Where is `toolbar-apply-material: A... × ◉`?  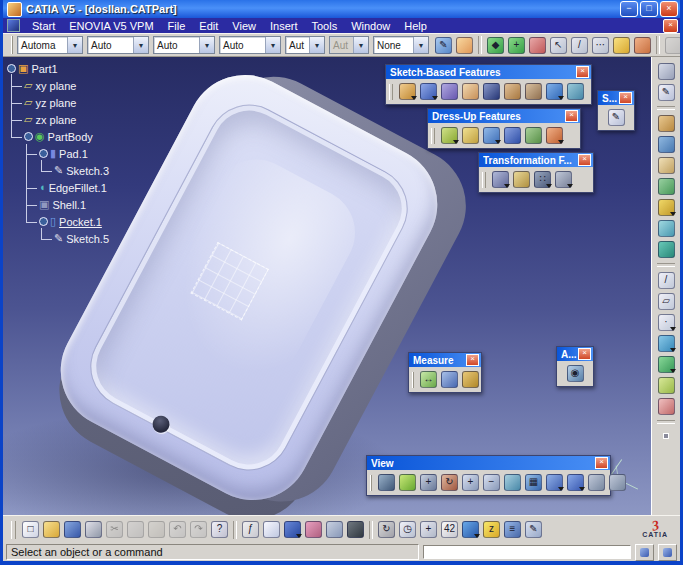 toolbar-apply-material: A... × ◉ is located at coordinates (575, 366).